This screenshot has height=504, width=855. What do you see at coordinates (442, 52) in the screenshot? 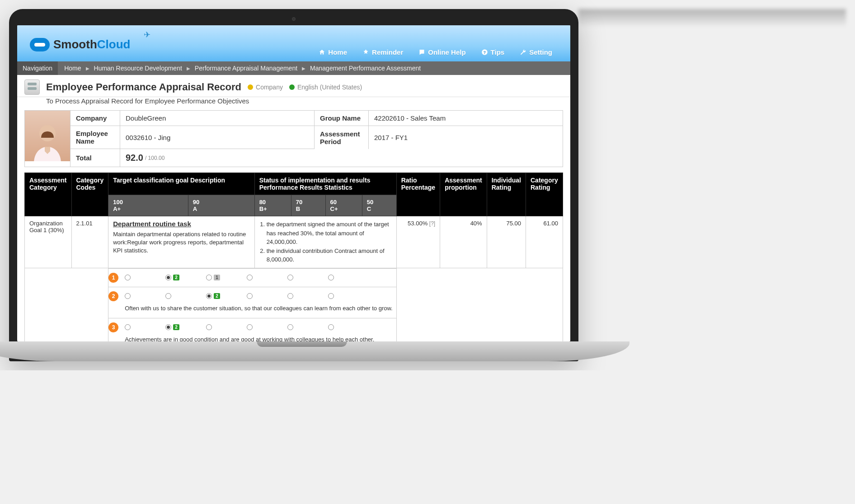
I see `nav-help: Online Help` at bounding box center [442, 52].